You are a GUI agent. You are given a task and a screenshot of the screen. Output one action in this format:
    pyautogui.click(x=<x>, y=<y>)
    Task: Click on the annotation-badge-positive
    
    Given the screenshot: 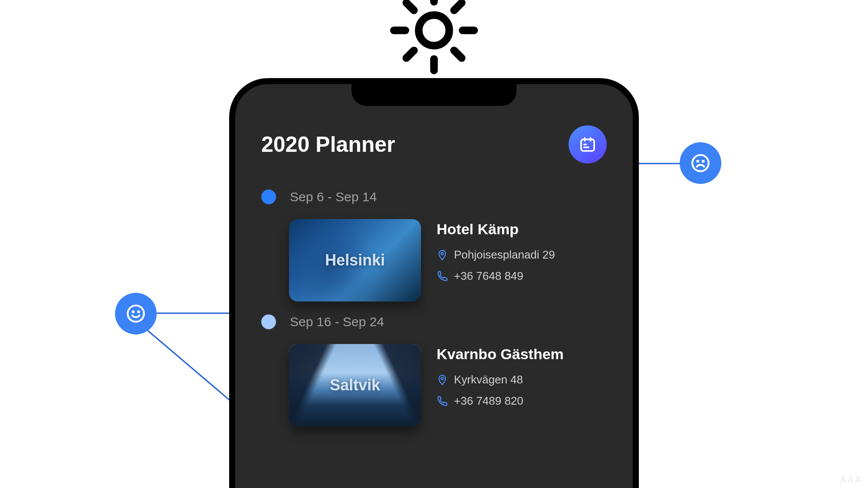 What is the action you would take?
    pyautogui.click(x=136, y=314)
    